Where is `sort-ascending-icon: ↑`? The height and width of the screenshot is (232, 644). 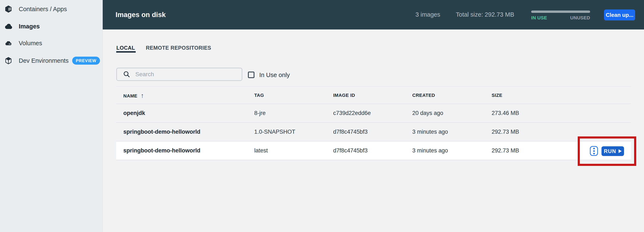
sort-ascending-icon: ↑ is located at coordinates (142, 96).